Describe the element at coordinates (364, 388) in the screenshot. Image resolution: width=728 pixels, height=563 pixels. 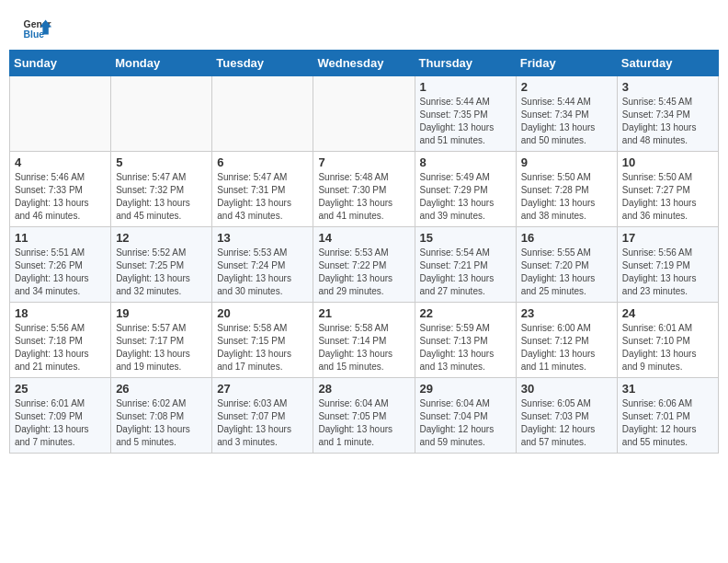
I see `day-number: 28` at that location.